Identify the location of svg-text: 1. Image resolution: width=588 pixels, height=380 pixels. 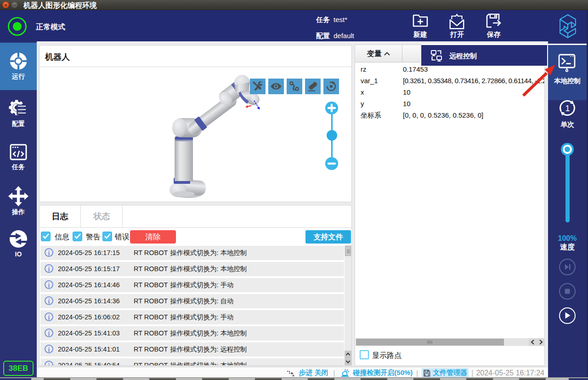
(567, 108).